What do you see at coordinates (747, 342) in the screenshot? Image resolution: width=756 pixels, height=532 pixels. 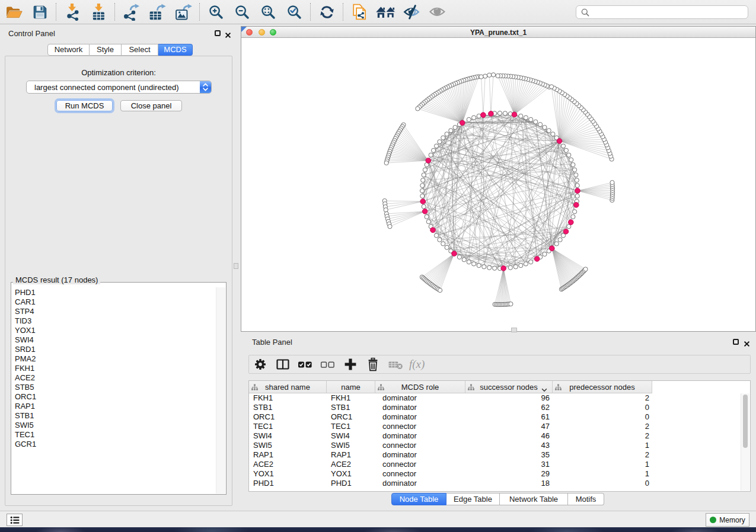 I see `table-panel-close-button` at bounding box center [747, 342].